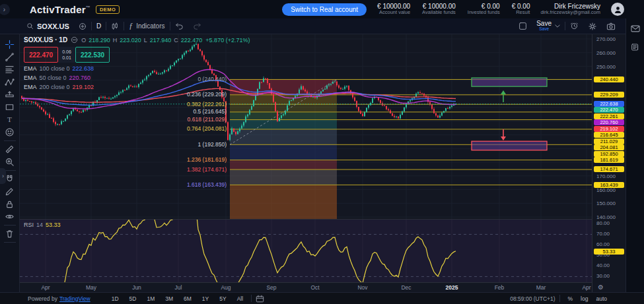 The height and width of the screenshot is (304, 644). I want to click on stat-label: Result, so click(521, 13).